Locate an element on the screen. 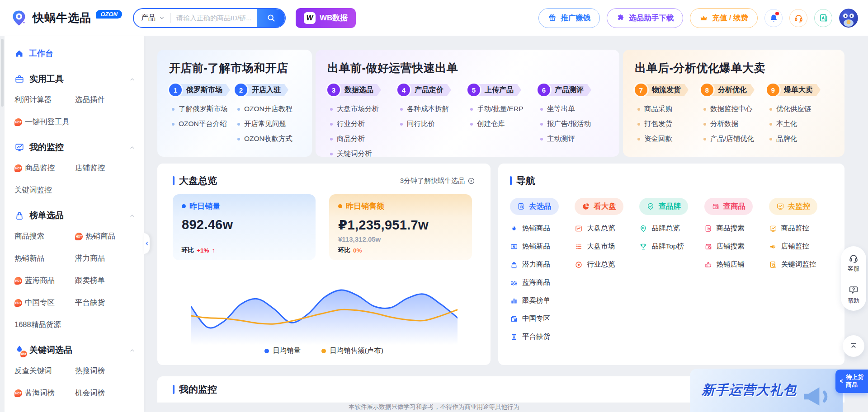  nav-item: 平台缺货 is located at coordinates (542, 337).